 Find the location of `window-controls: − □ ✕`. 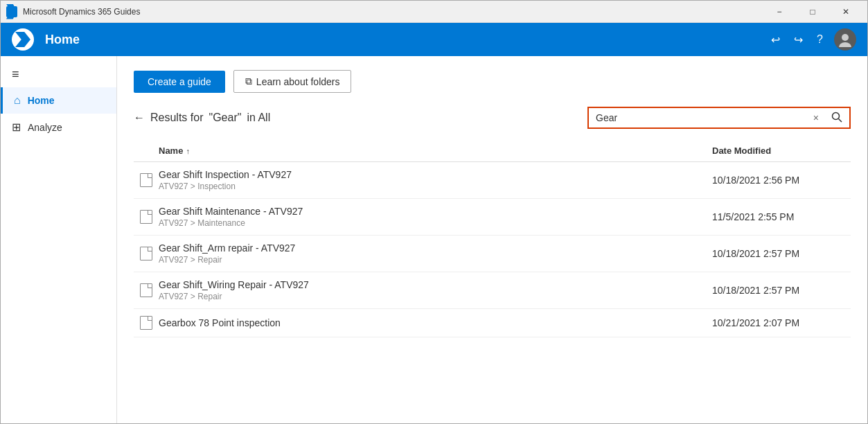

window-controls: − □ ✕ is located at coordinates (813, 12).